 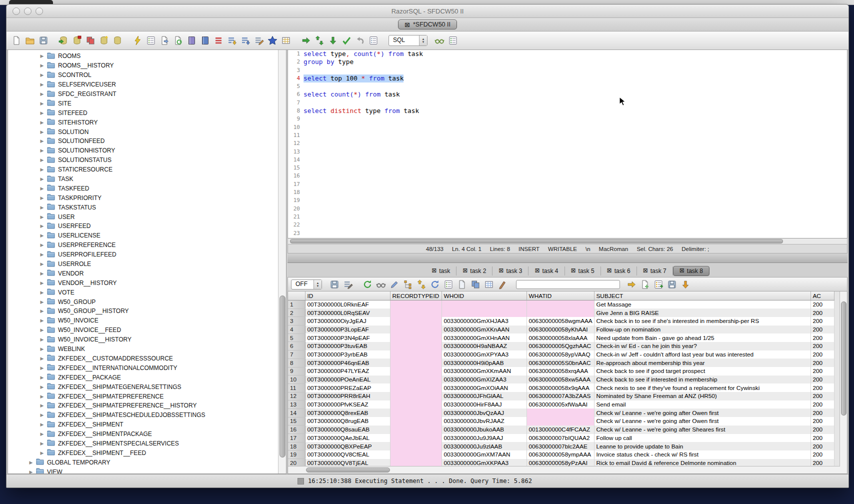 What do you see at coordinates (296, 338) in the screenshot?
I see `row-number: 5` at bounding box center [296, 338].